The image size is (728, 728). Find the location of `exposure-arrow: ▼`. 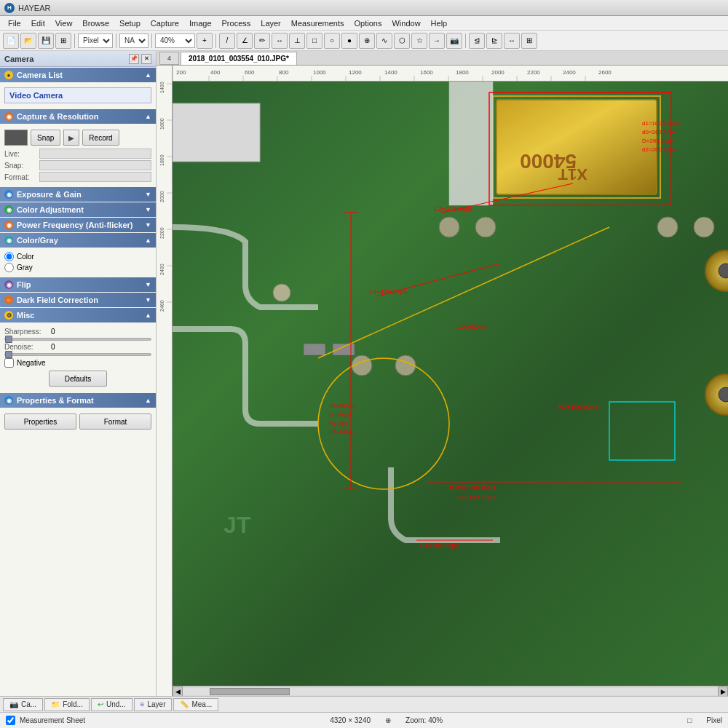

exposure-arrow: ▼ is located at coordinates (149, 194).